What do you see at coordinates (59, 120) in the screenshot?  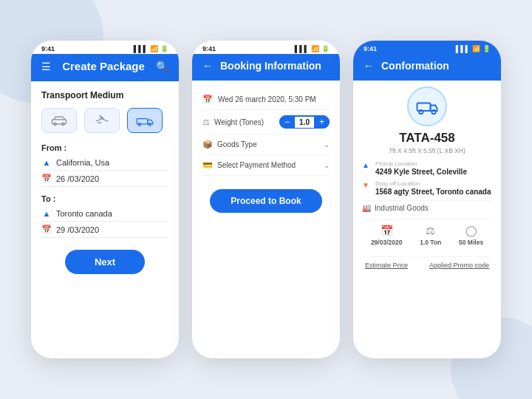 I see `transport-car` at bounding box center [59, 120].